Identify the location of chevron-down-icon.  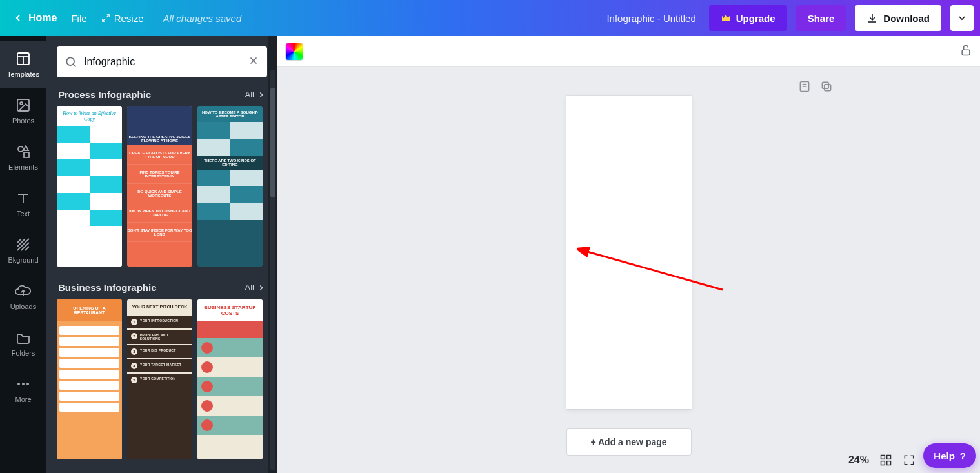
(962, 18).